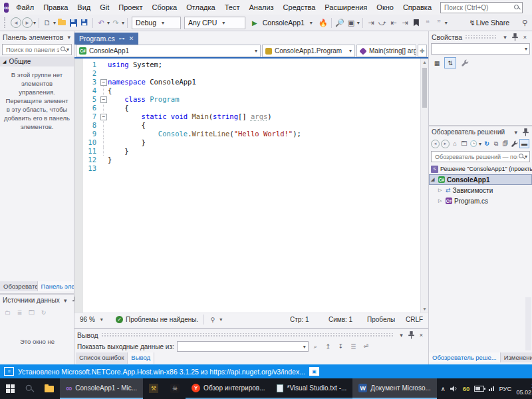 The image size is (532, 399). I want to click on file-expander-icon: ▷, so click(441, 201).